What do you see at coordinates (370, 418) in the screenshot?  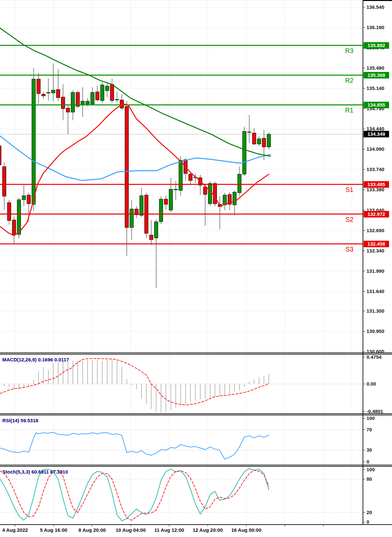 I see `rsi-axis-label: 100` at bounding box center [370, 418].